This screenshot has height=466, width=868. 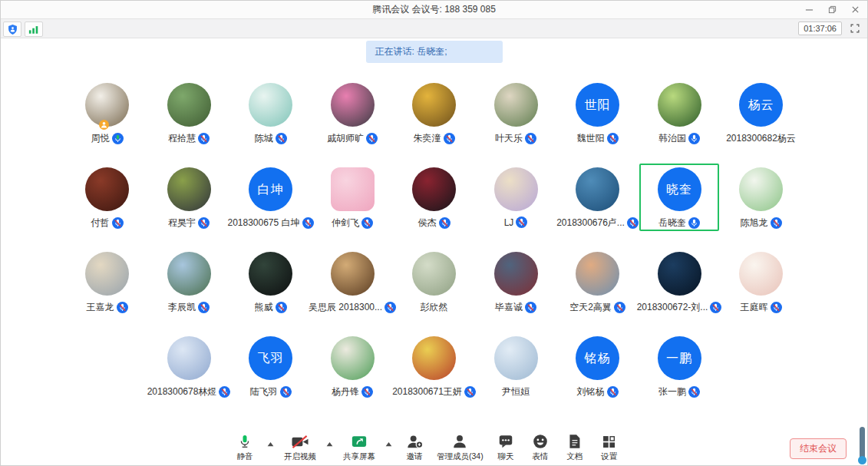 I want to click on toolbar-button-emoji: 表情, so click(x=540, y=447).